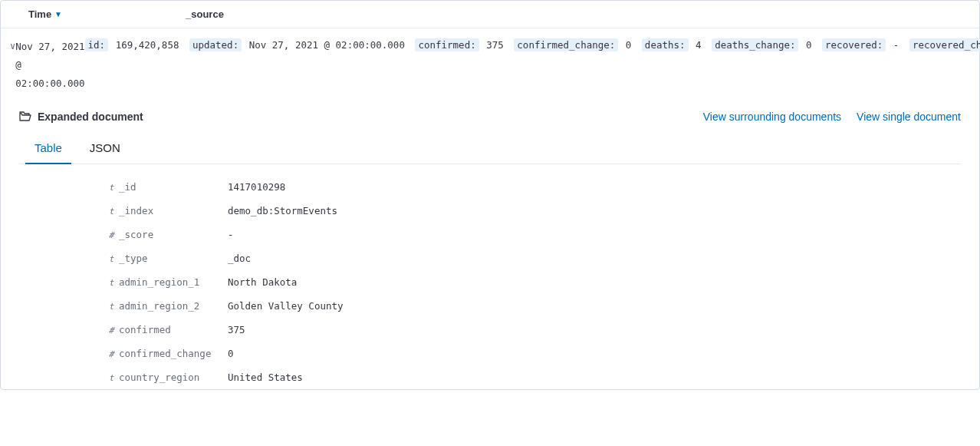 The height and width of the screenshot is (446, 980). What do you see at coordinates (532, 258) in the screenshot?
I see `field-row: t_type_doc` at bounding box center [532, 258].